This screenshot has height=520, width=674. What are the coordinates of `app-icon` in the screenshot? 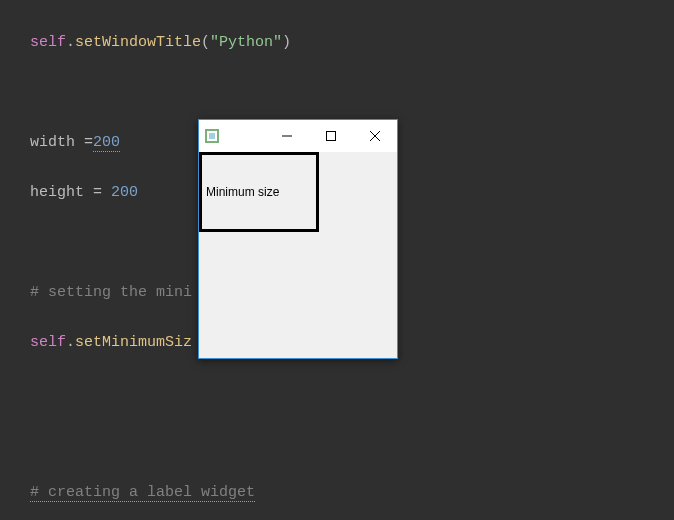 It's located at (212, 136).